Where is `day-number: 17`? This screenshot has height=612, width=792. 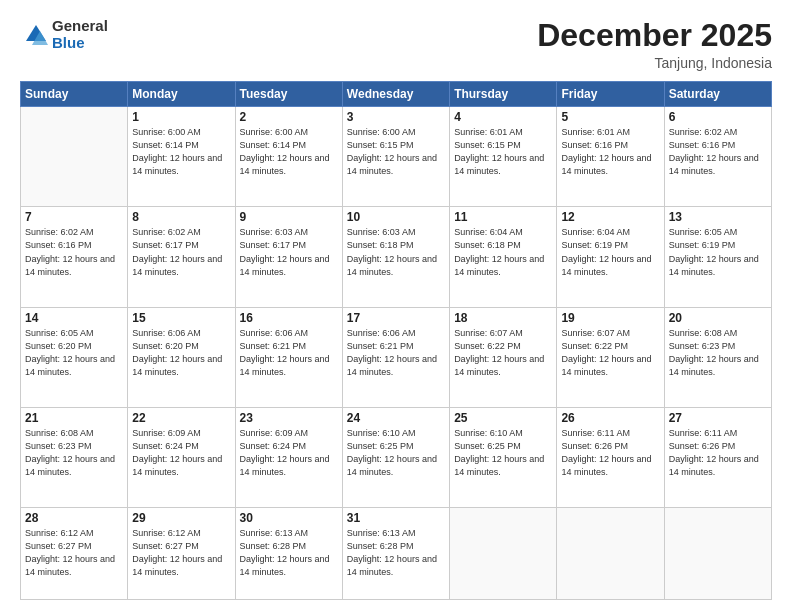 day-number: 17 is located at coordinates (396, 318).